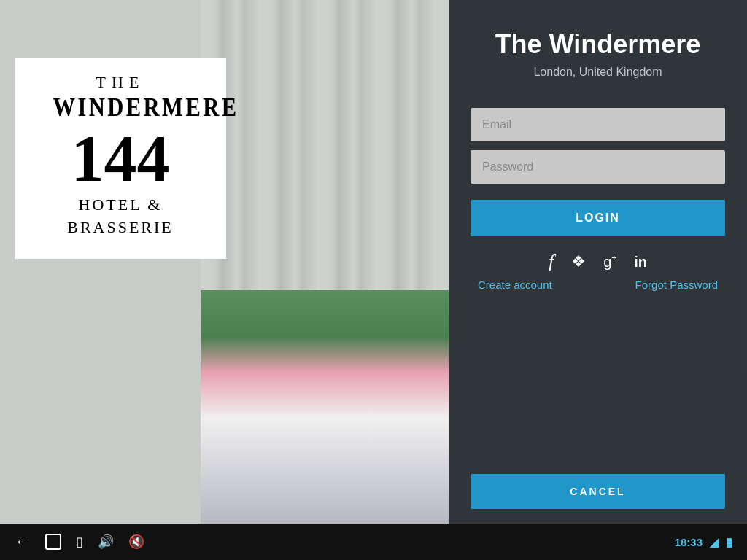  I want to click on email-input, so click(598, 125).